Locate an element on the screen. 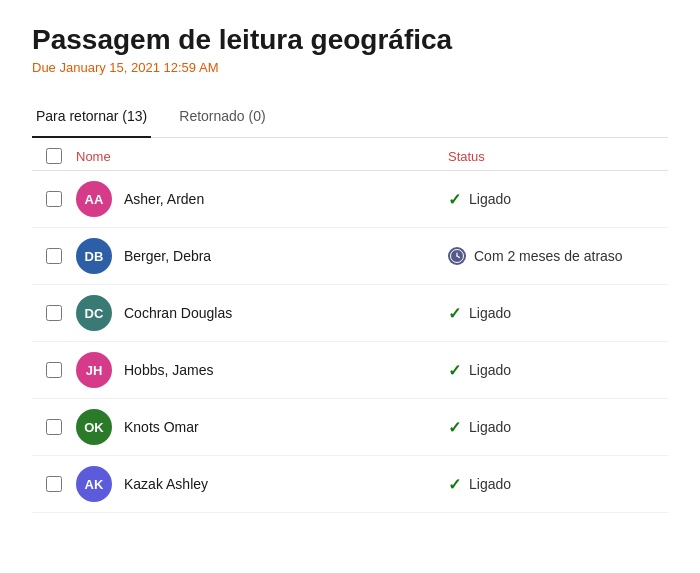  table-row: DBBerger, Debra Com 2 meses de atraso is located at coordinates (350, 256).